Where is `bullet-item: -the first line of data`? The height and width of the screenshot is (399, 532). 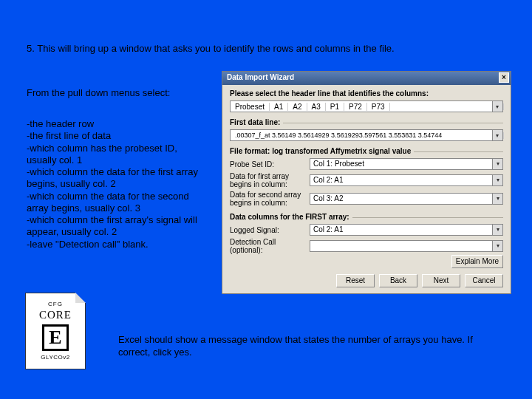
bullet-item: -the first line of data is located at coordinates (117, 136).